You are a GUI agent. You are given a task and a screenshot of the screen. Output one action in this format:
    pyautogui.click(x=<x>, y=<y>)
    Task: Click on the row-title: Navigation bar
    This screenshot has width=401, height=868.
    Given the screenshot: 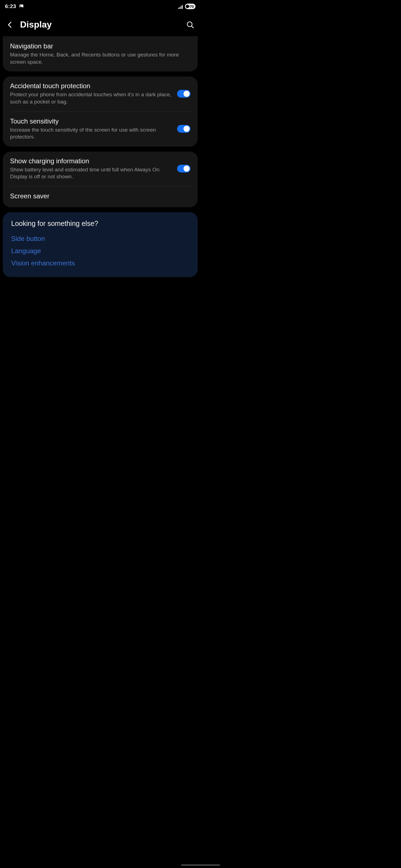 What is the action you would take?
    pyautogui.click(x=101, y=46)
    